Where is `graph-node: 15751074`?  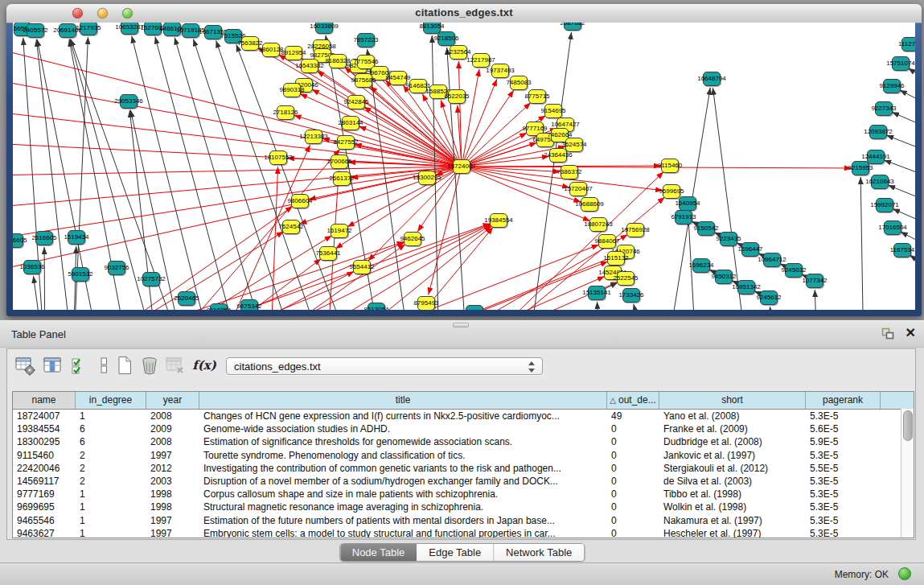
graph-node: 15751074 is located at coordinates (901, 64).